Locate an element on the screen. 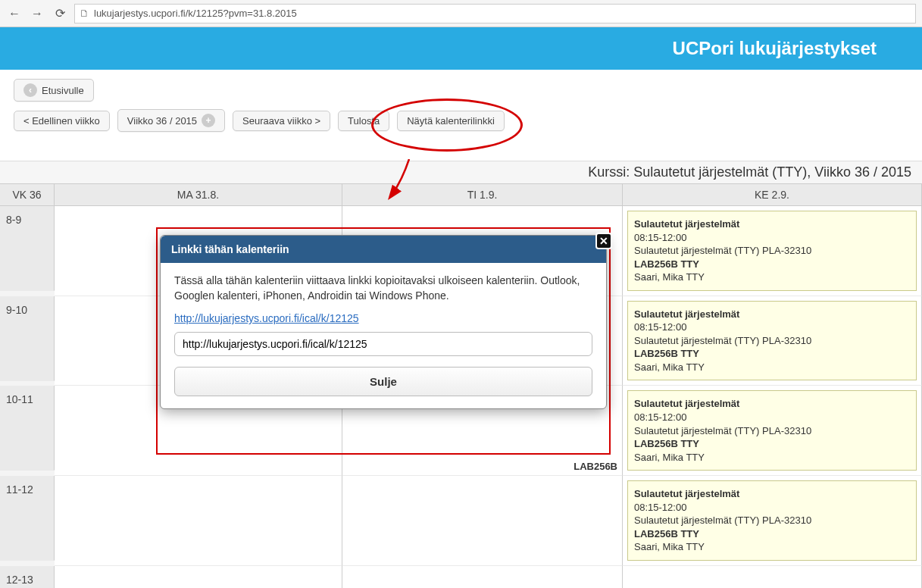 The height and width of the screenshot is (588, 922). plus-icon: + is located at coordinates (208, 120).